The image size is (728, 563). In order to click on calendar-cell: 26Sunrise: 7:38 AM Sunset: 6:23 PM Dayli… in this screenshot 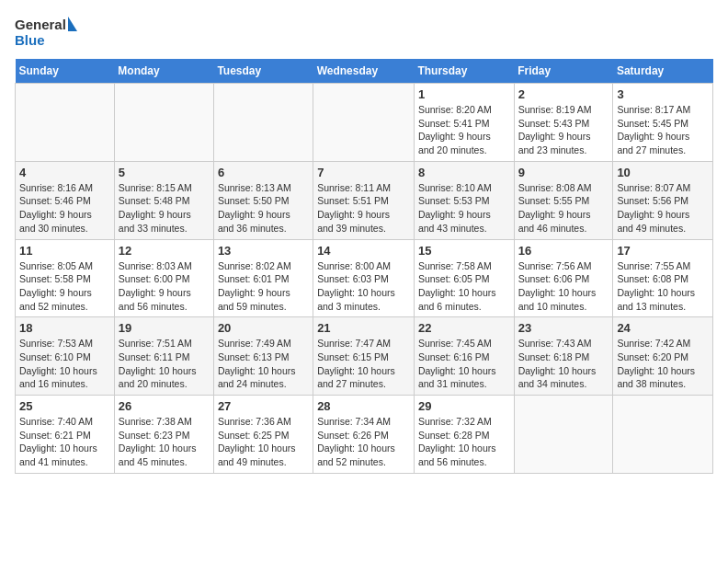, I will do `click(164, 434)`.